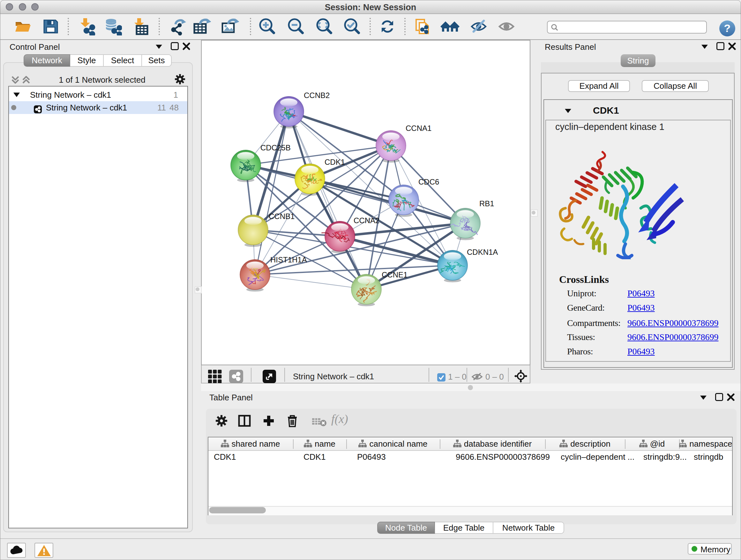  I want to click on svg-text: CCNB2, so click(317, 95).